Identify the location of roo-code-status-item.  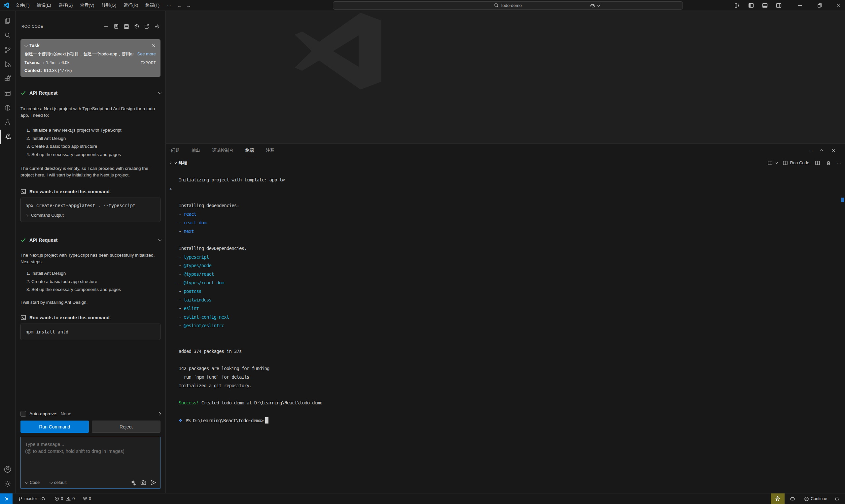
(778, 499).